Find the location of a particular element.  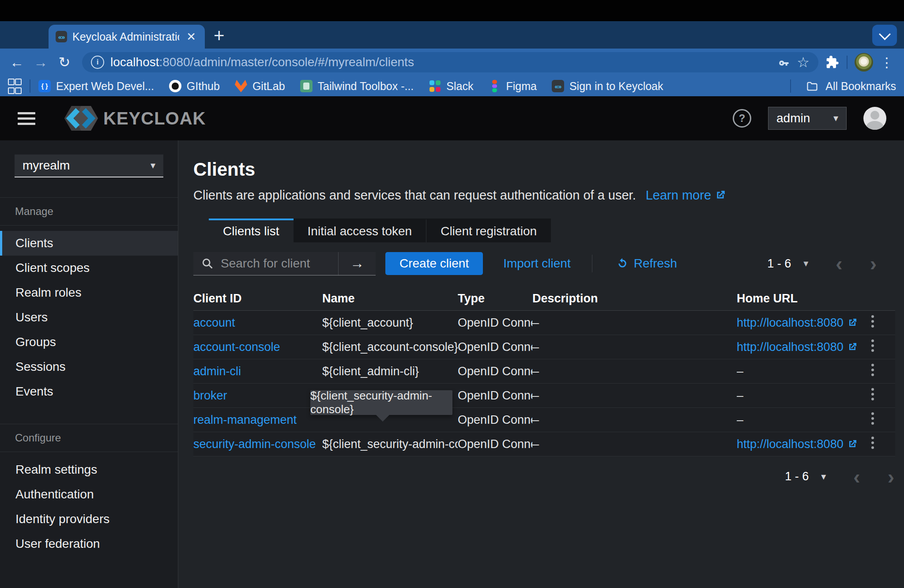

reload-button: ↻ is located at coordinates (64, 62).